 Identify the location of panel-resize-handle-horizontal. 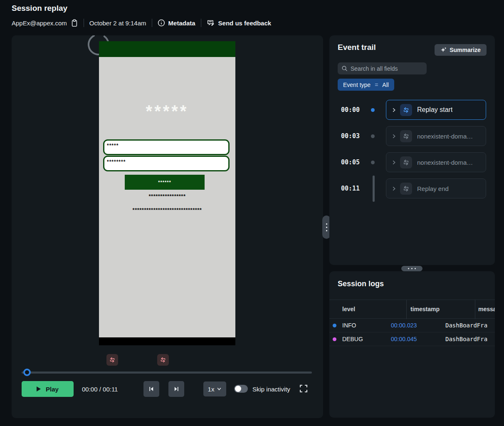
(412, 269).